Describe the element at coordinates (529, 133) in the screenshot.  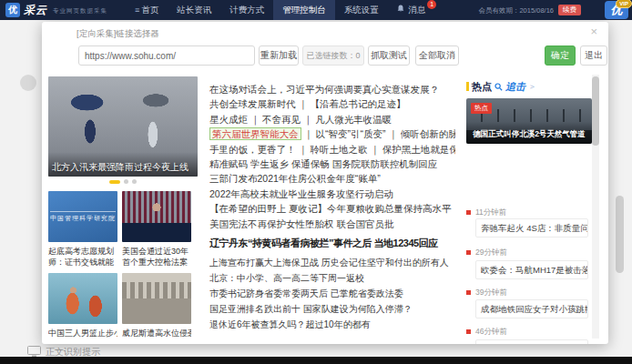
I see `hot-feature-caption: 德国正式叫停北溪2号天然气管道` at that location.